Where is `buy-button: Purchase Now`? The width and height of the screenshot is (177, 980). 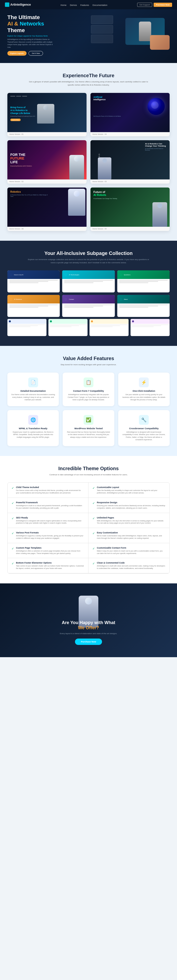 buy-button: Purchase Now is located at coordinates (163, 5).